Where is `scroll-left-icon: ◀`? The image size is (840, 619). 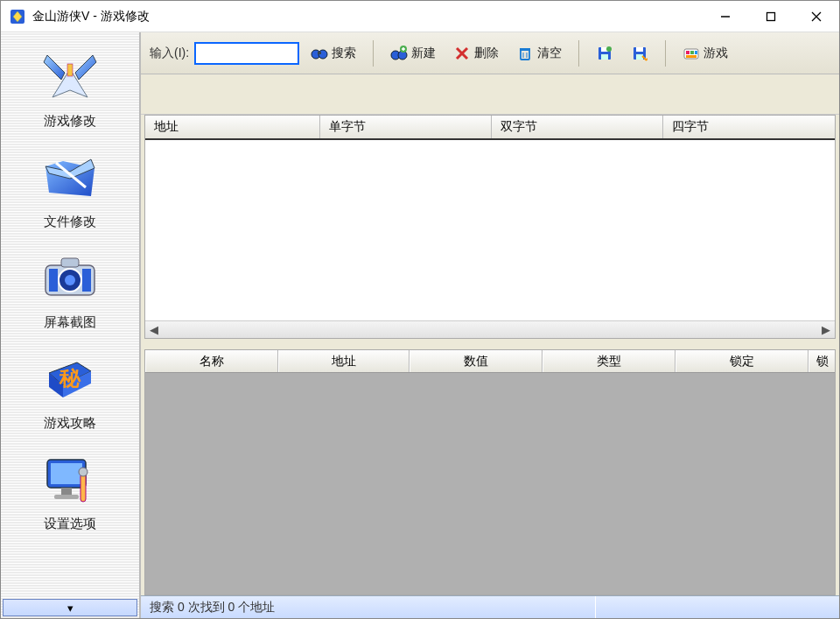
scroll-left-icon: ◀ is located at coordinates (154, 330).